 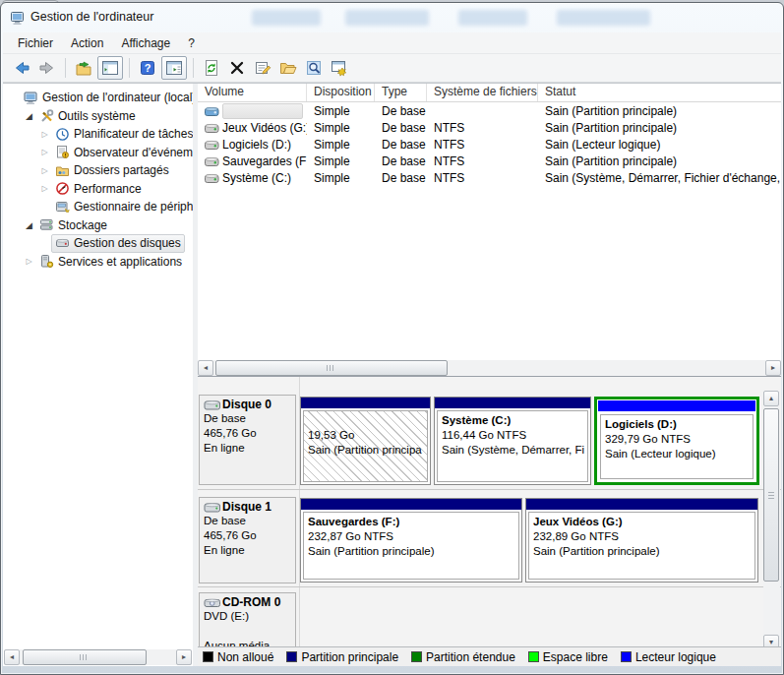 What do you see at coordinates (63, 189) in the screenshot?
I see `performance-icon` at bounding box center [63, 189].